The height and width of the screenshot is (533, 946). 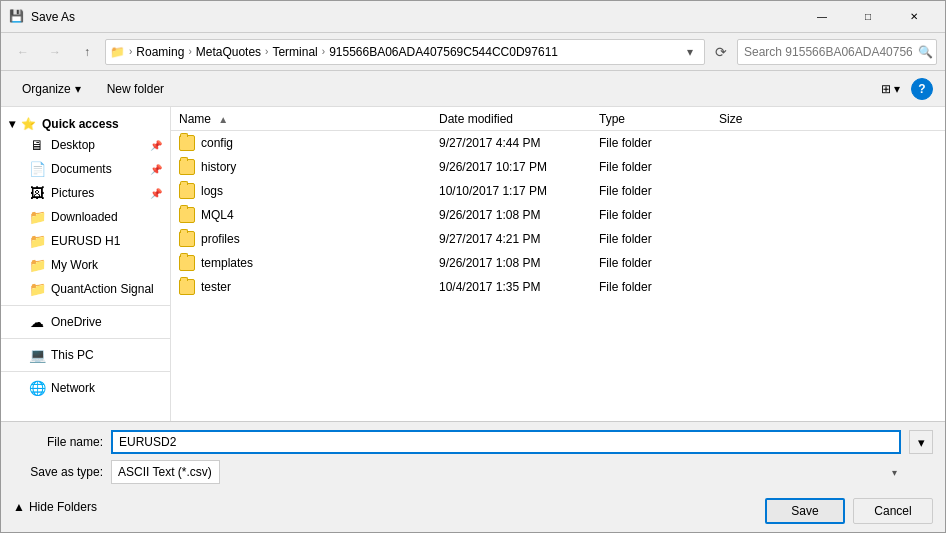 I want to click on quick-access-header: ▾ ⭐ Quick access, so click(x=86, y=122).